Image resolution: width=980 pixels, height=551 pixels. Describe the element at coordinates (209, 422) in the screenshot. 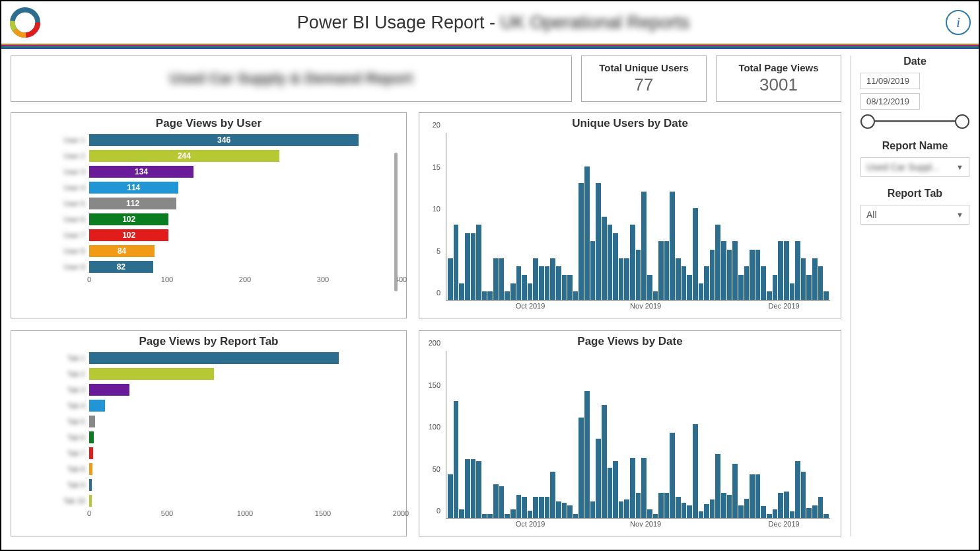

I see `bar-row: Tab 5` at that location.